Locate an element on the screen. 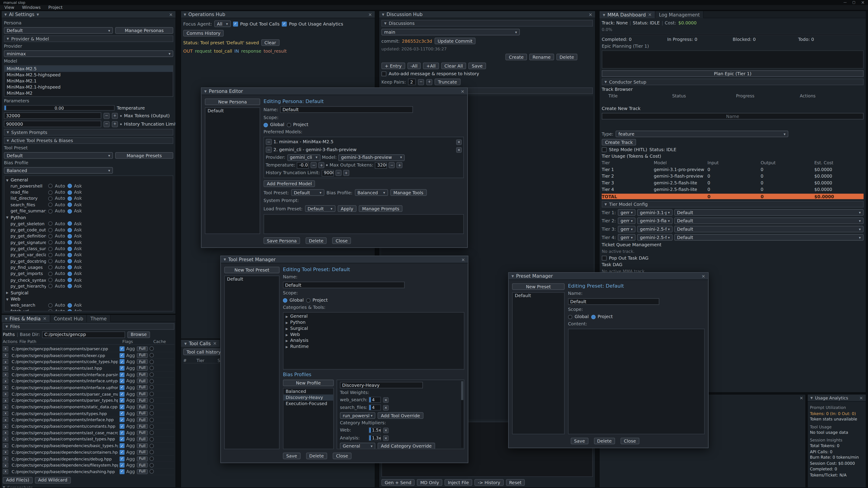  model-list-item: MiniMax-M2.1-highspeed is located at coordinates (89, 87).